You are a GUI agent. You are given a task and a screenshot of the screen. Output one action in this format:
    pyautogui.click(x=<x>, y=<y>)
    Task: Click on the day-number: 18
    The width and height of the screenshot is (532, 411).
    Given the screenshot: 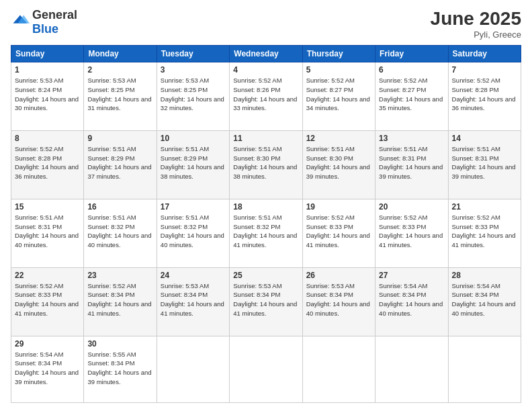 What is the action you would take?
    pyautogui.click(x=266, y=207)
    